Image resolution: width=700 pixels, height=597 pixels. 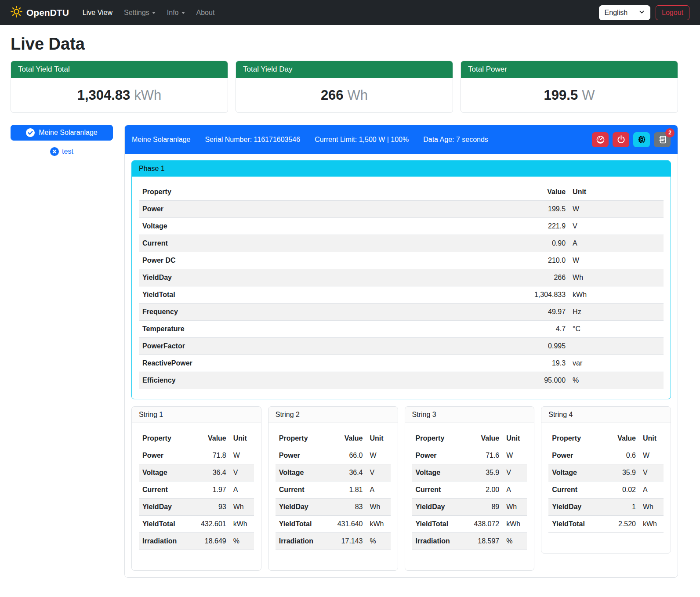 What do you see at coordinates (606, 473) in the screenshot?
I see `table-row: Voltage35.9V` at bounding box center [606, 473].